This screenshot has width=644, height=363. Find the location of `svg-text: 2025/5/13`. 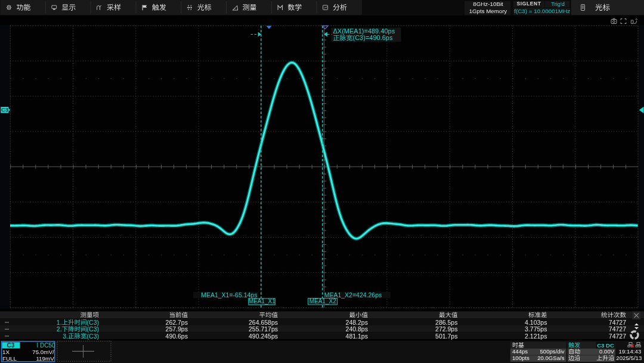

svg-text: 2025/5/13 is located at coordinates (628, 358).